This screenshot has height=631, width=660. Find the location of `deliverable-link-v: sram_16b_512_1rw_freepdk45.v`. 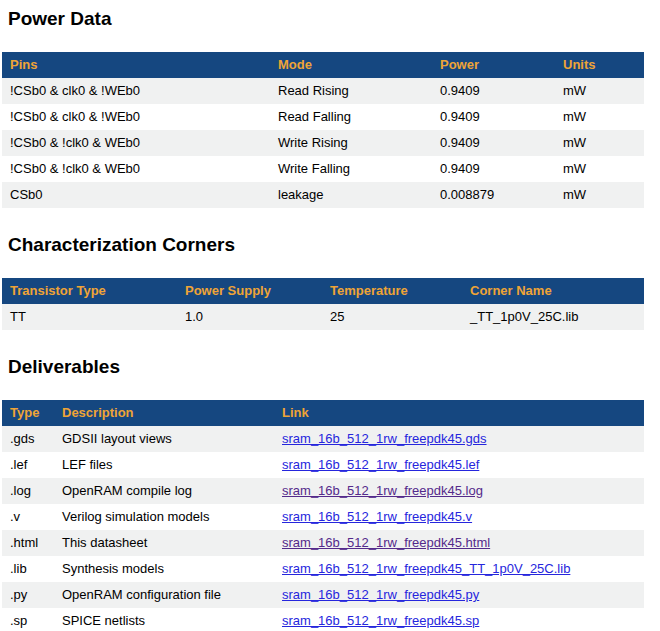

deliverable-link-v: sram_16b_512_1rw_freepdk45.v is located at coordinates (377, 516).